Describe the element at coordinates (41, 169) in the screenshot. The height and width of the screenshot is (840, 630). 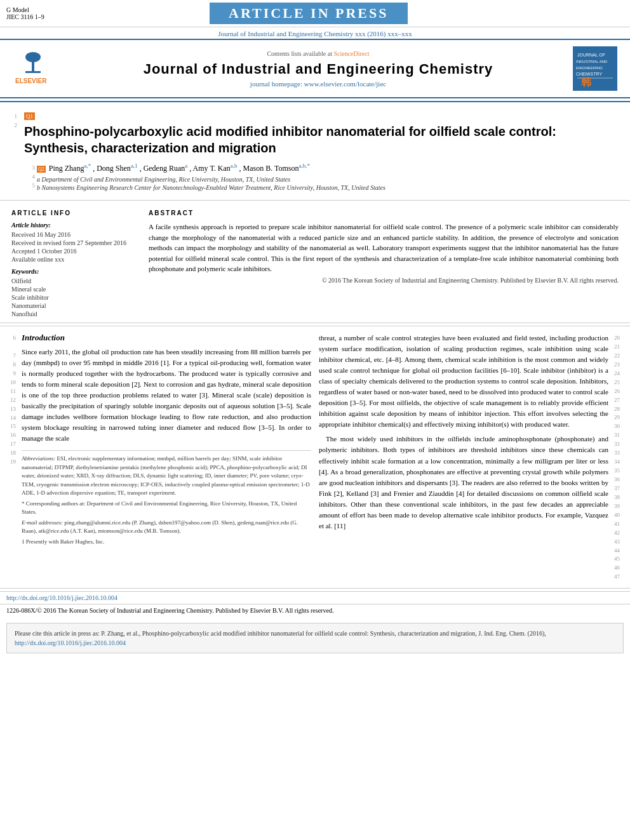
I see `q2-badge: Q2` at that location.